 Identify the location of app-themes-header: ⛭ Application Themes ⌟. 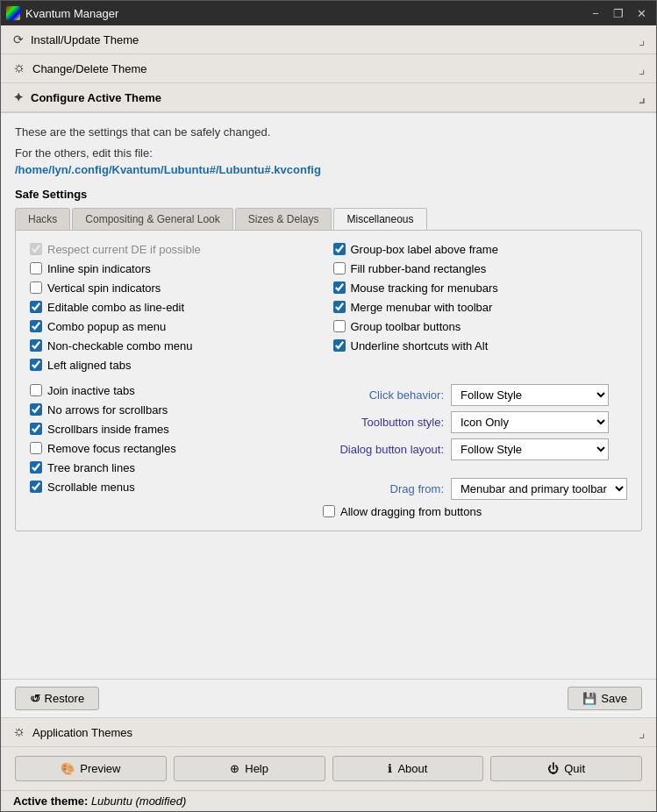
(328, 733).